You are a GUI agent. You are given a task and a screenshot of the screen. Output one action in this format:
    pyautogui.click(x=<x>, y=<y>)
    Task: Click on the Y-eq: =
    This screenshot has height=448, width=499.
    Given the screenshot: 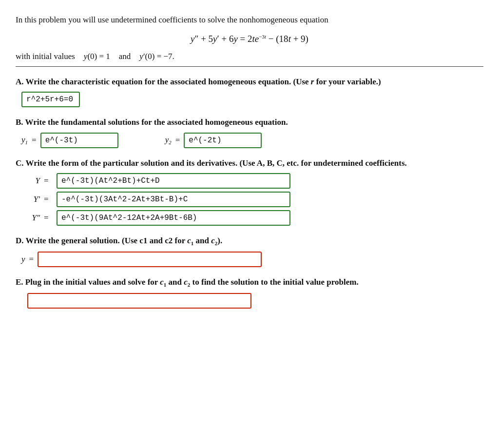 What is the action you would take?
    pyautogui.click(x=48, y=181)
    